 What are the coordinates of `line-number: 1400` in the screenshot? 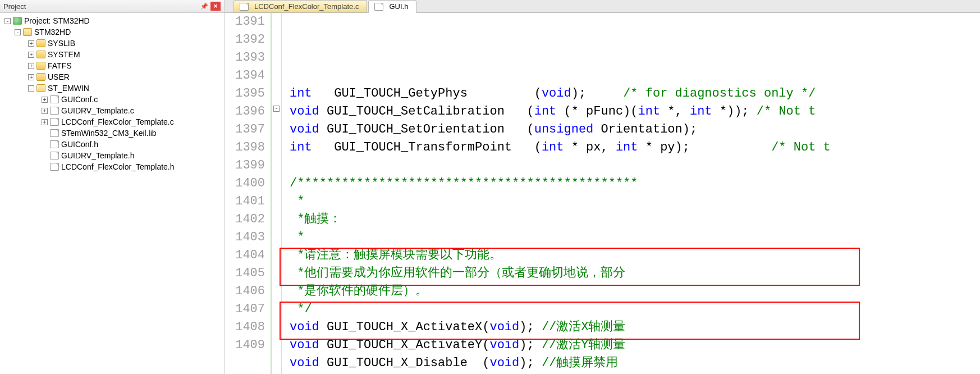 It's located at (245, 184).